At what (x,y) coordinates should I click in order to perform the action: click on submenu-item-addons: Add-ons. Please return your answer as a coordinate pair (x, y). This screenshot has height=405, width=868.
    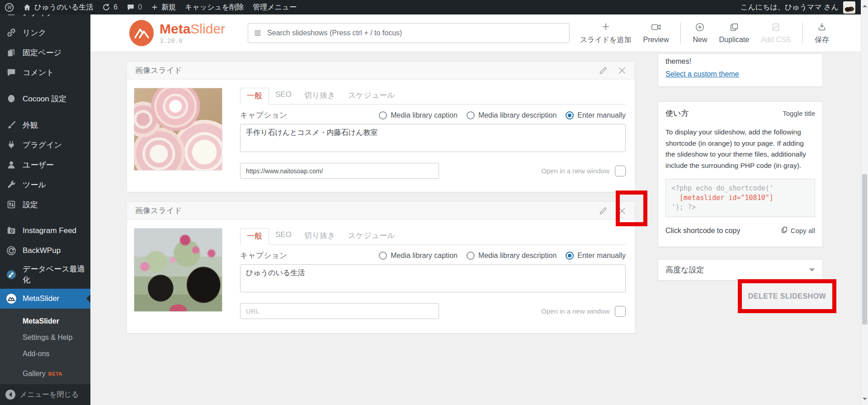
    Looking at the image, I should click on (45, 354).